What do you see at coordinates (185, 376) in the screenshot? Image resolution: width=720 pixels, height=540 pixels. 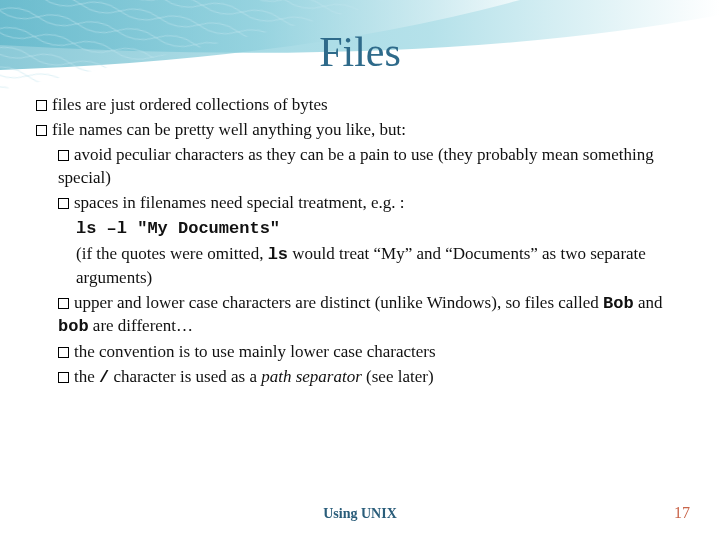 I see `bullet-text: character is used as a` at bounding box center [185, 376].